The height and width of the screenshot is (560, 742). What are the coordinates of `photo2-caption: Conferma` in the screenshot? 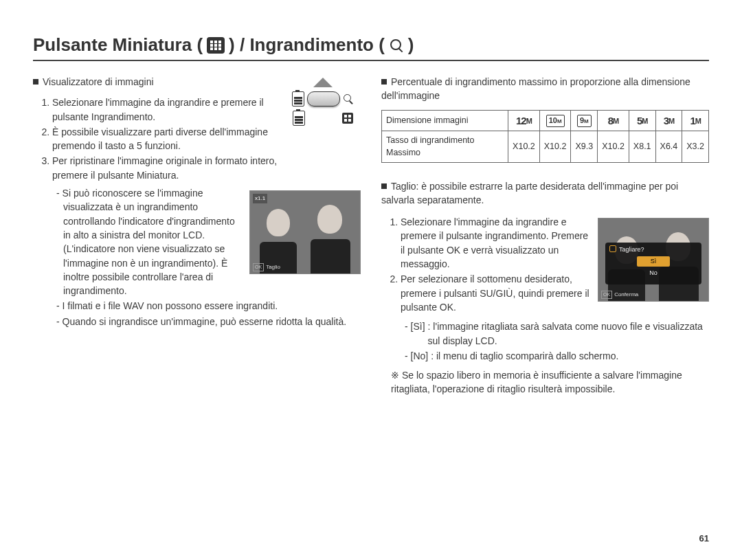 It's located at (627, 294).